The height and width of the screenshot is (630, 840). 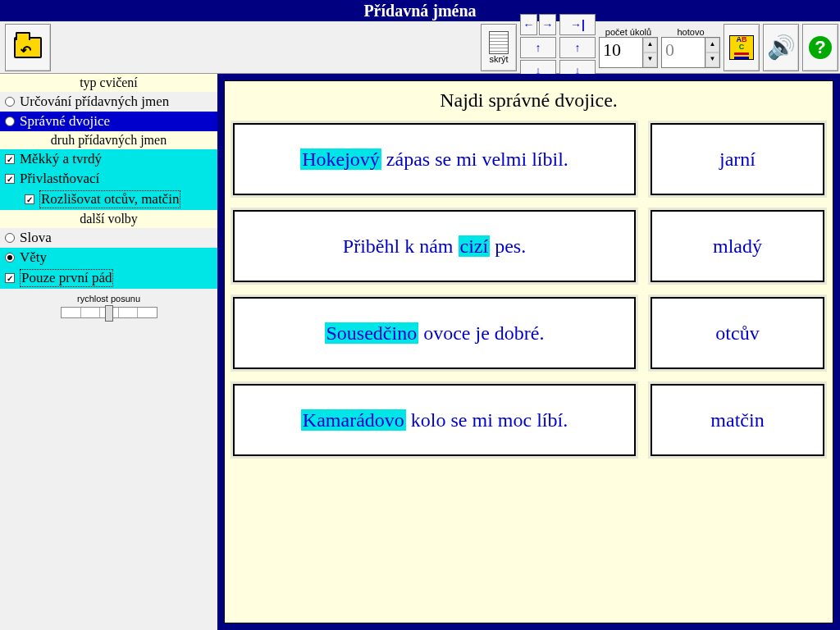 What do you see at coordinates (108, 308) in the screenshot?
I see `speed-control: rychlost posunu` at bounding box center [108, 308].